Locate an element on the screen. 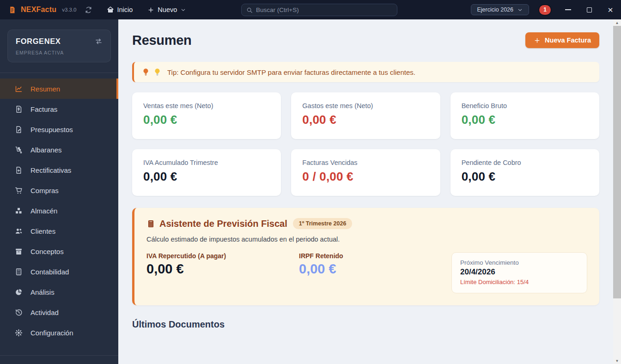 This screenshot has width=621, height=364. new-menu-button: Nuevo is located at coordinates (167, 10).